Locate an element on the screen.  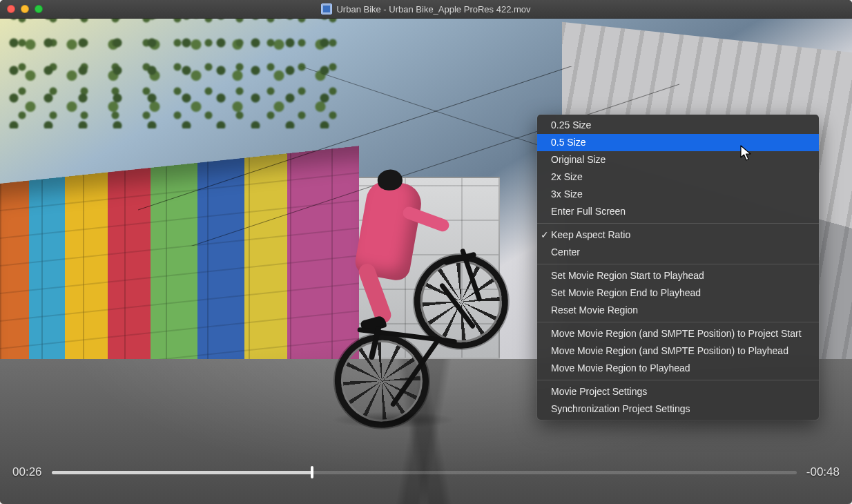
menu-item-label: 3x Size is located at coordinates (567, 195).